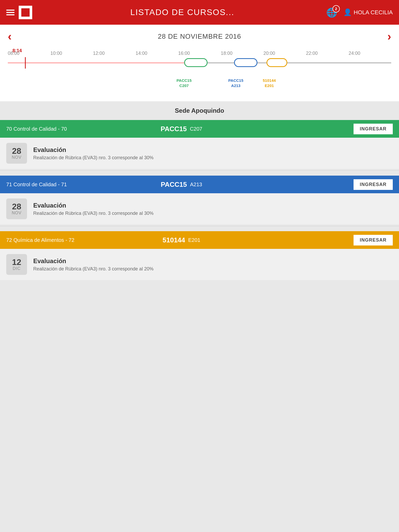 The image size is (399, 532). Describe the element at coordinates (277, 63) in the screenshot. I see `timeline-bubble-510144-e201` at that location.